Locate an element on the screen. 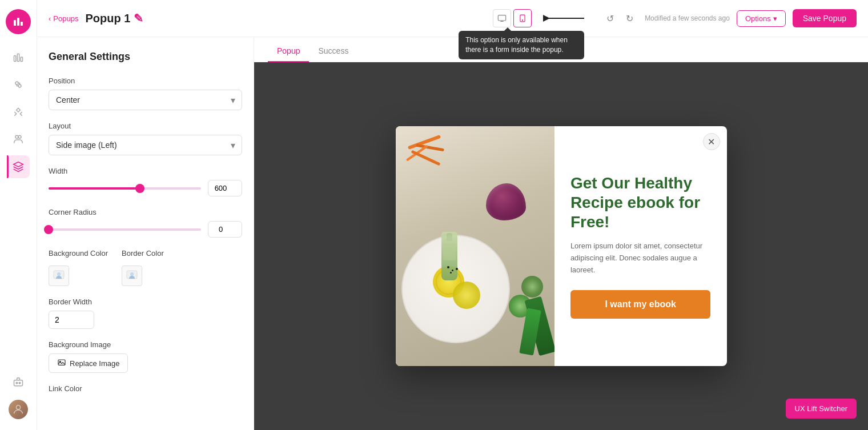  corner-radius-slider-thumb is located at coordinates (49, 230).